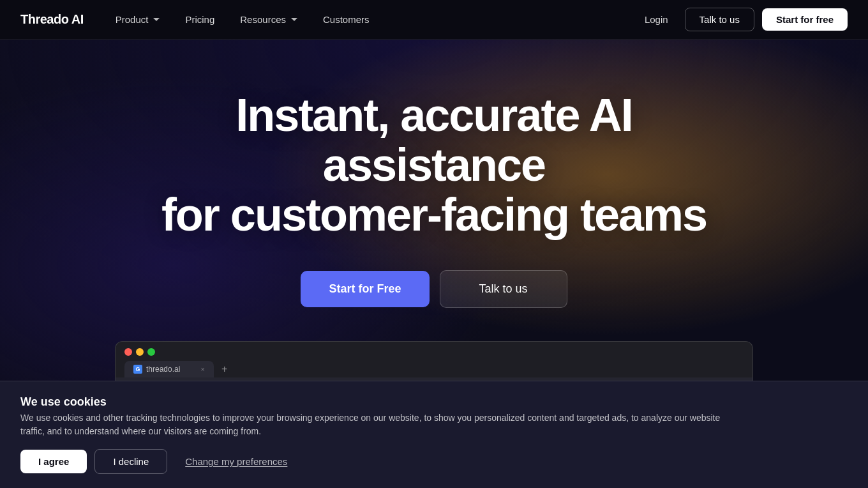 The width and height of the screenshot is (868, 488). I want to click on browser-chrome: G threado.ai × +, so click(434, 359).